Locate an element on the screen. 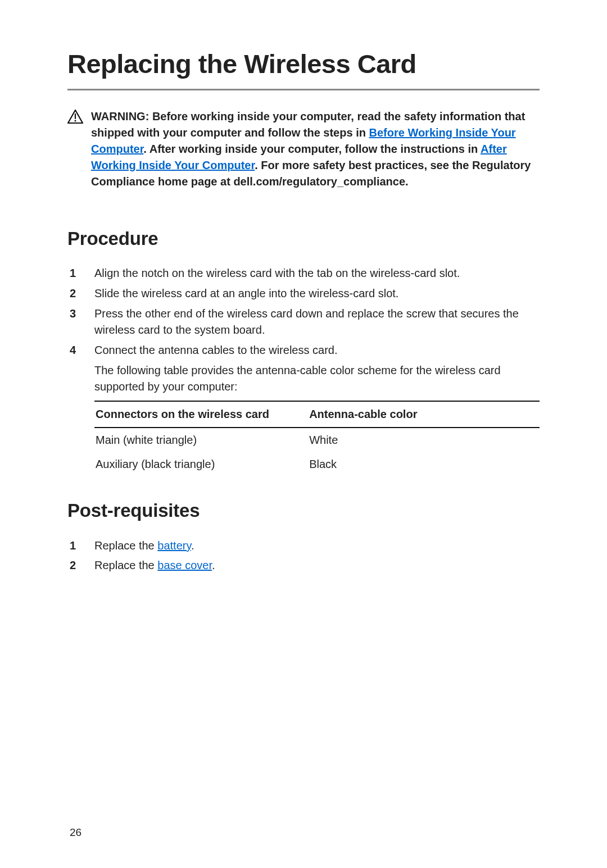 This screenshot has width=607, height=868. table-cell: White is located at coordinates (424, 440).